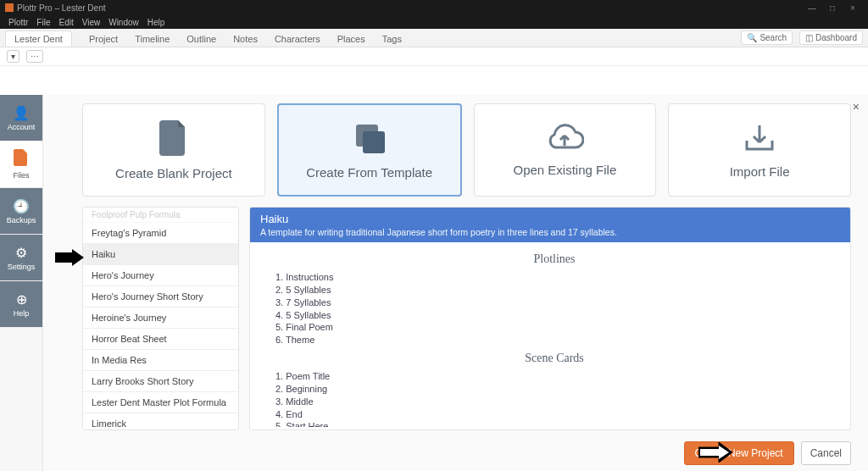  I want to click on dashboard-button: ◫ Dashboard, so click(831, 37).